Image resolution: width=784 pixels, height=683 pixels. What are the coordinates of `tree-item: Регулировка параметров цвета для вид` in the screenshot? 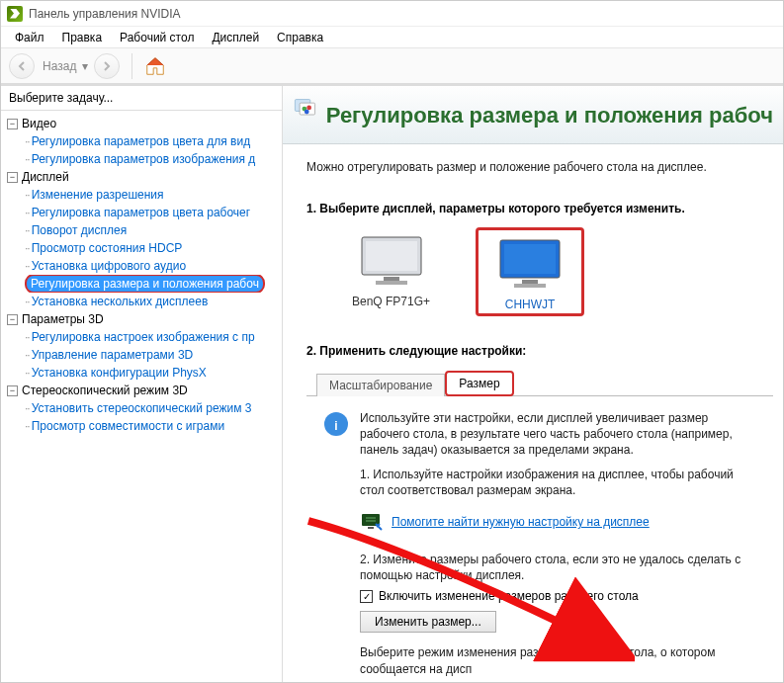 It's located at (140, 141).